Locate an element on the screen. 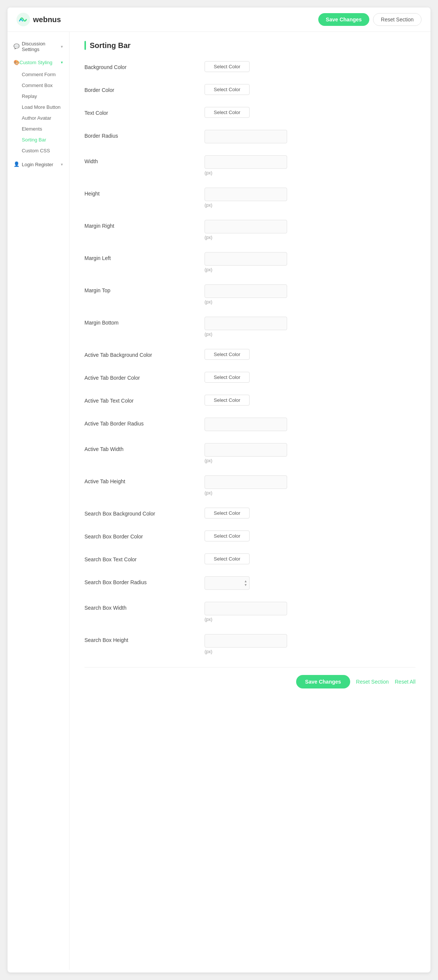  footer-reset-all-button: Reset All is located at coordinates (405, 682).